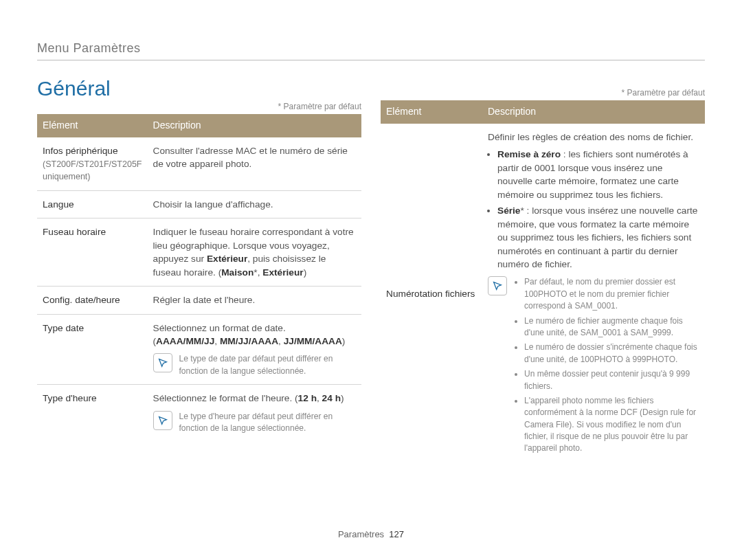 This screenshot has width=742, height=560. I want to click on breadcrumb: Menu Paramètres, so click(371, 48).